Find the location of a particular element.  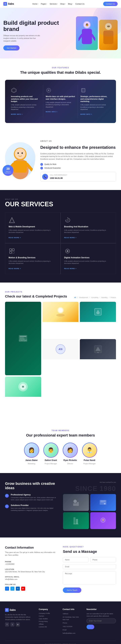

filter-sep-2: / is located at coordinates (90, 298).